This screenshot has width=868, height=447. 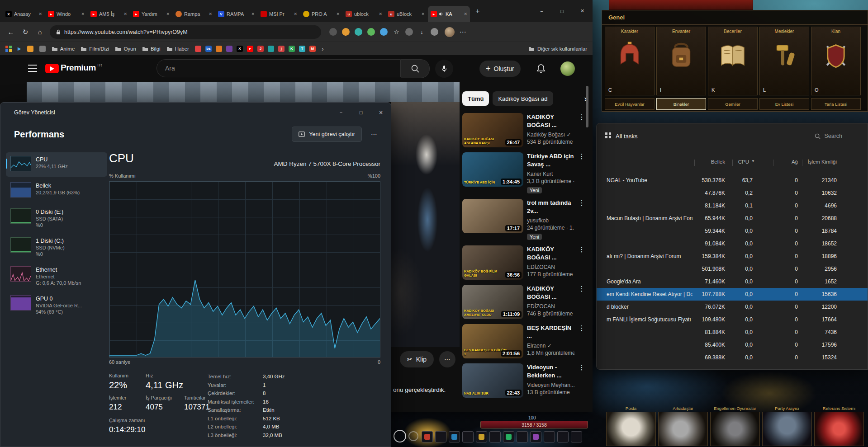 What do you see at coordinates (524, 173) in the screenshot?
I see `related-video-item: TÜRKİYE ABD İÇİN1:34:45Türkiye ABD için …` at bounding box center [524, 173].